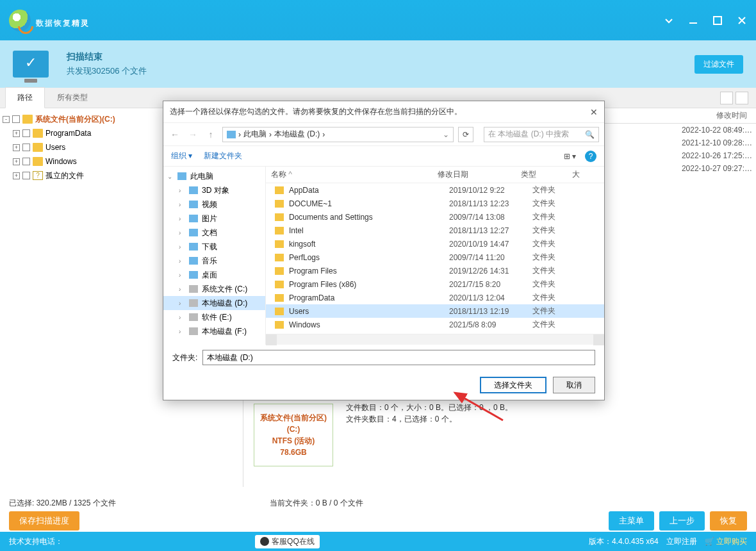 The height and width of the screenshot is (551, 756). What do you see at coordinates (732, 115) in the screenshot?
I see `col-modtime: 修改时间` at bounding box center [732, 115].